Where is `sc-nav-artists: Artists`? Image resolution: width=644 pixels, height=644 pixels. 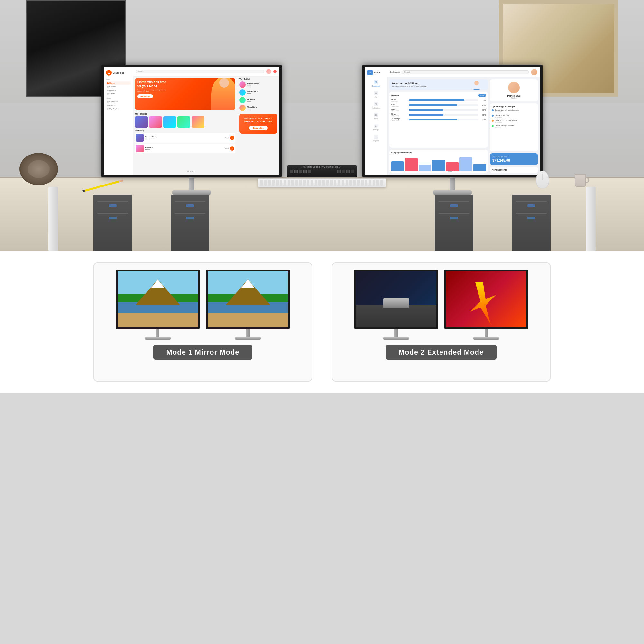 sc-nav-artists: Artists is located at coordinates (118, 94).